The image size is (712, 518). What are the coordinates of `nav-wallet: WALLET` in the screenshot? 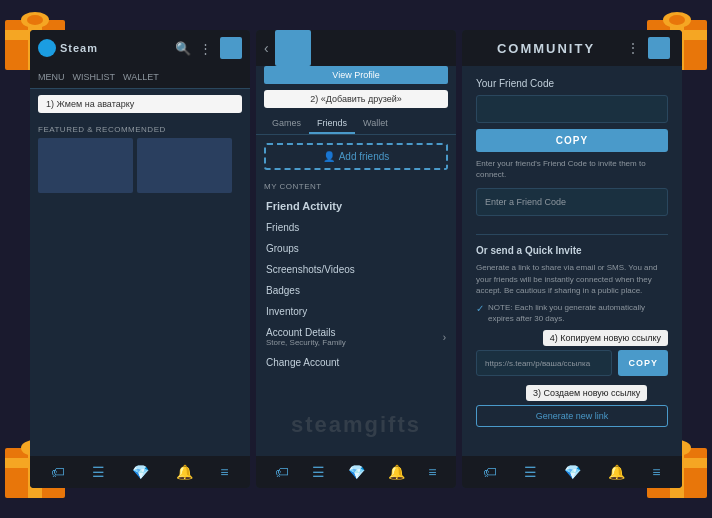 It's located at (141, 77).